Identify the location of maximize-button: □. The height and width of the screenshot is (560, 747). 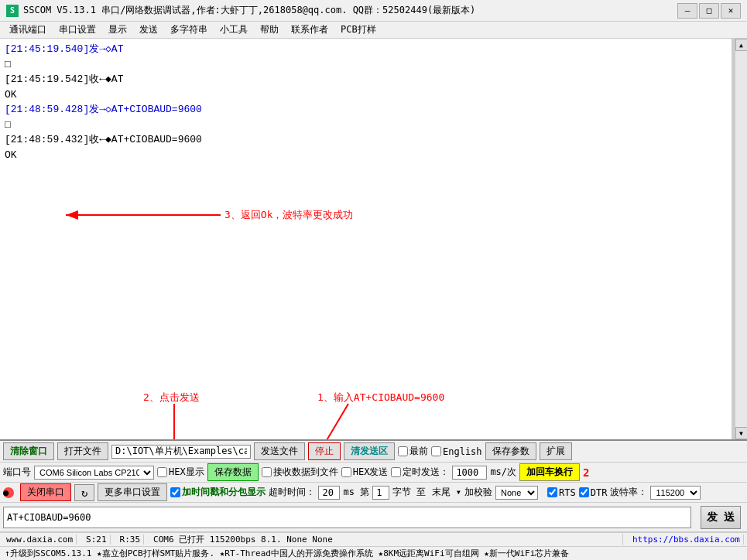
(709, 11).